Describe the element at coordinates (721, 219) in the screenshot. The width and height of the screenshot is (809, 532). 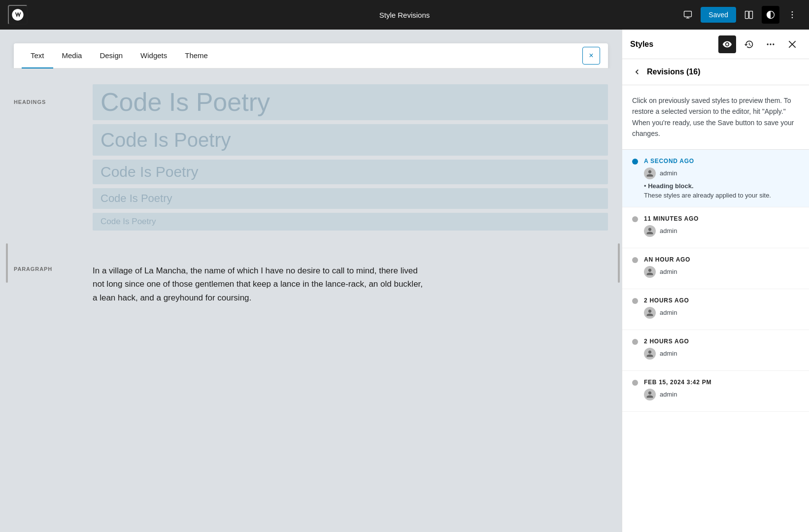
I see `revision-time-1: 11 MINUTES AGO` at that location.